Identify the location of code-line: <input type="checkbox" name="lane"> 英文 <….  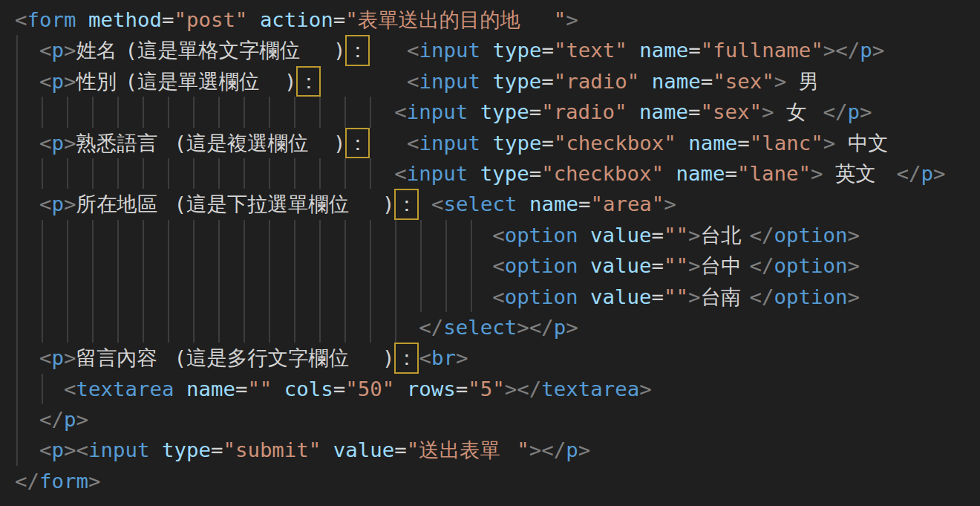
(497, 174).